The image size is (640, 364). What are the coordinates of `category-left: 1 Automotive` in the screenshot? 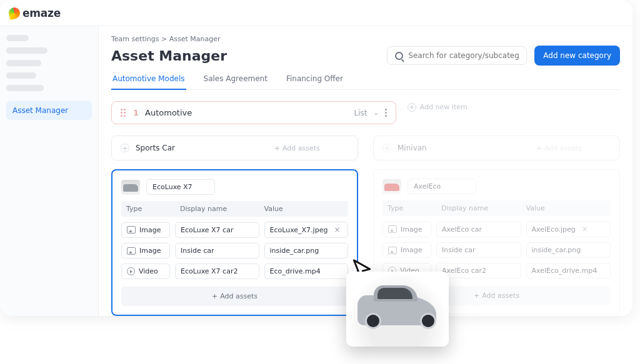 It's located at (156, 112).